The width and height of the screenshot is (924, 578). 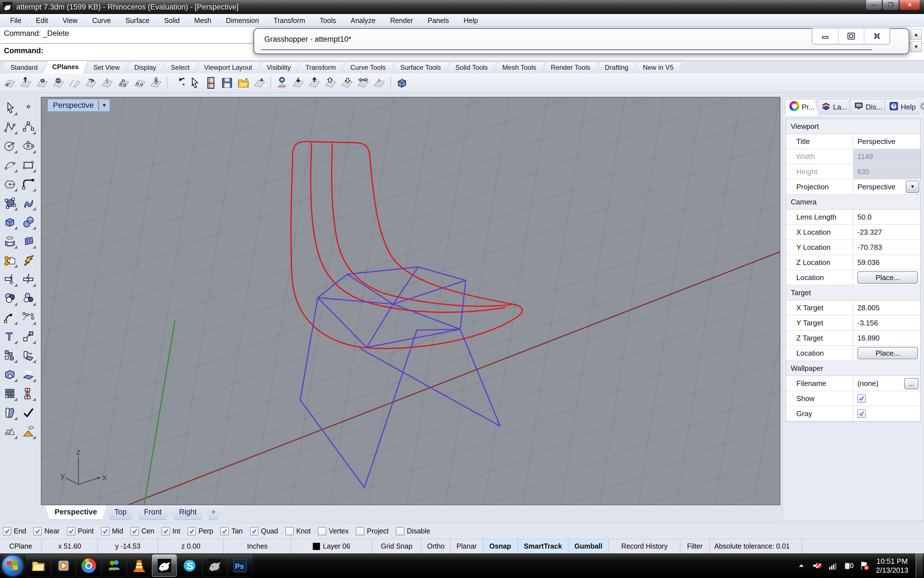 I want to click on volume-muted-icon, so click(x=817, y=566).